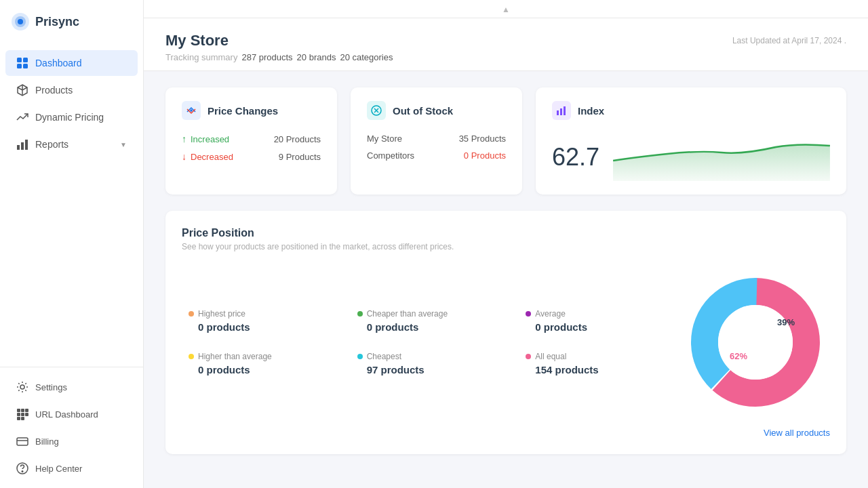  Describe the element at coordinates (72, 441) in the screenshot. I see `sidebar-item-billing: Billing` at that location.